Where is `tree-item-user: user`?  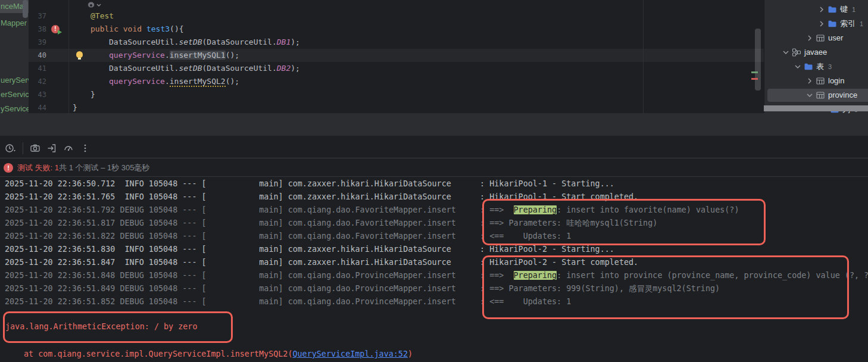
tree-item-user: user is located at coordinates (816, 38).